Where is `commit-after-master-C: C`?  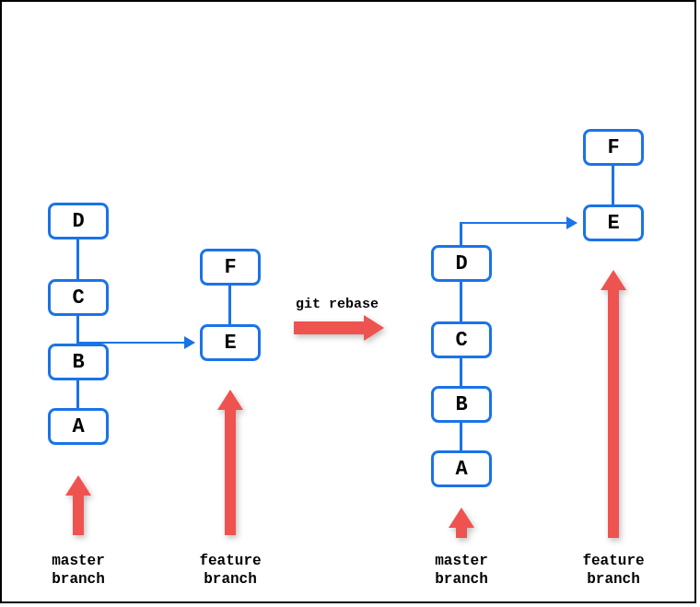
commit-after-master-C: C is located at coordinates (461, 340).